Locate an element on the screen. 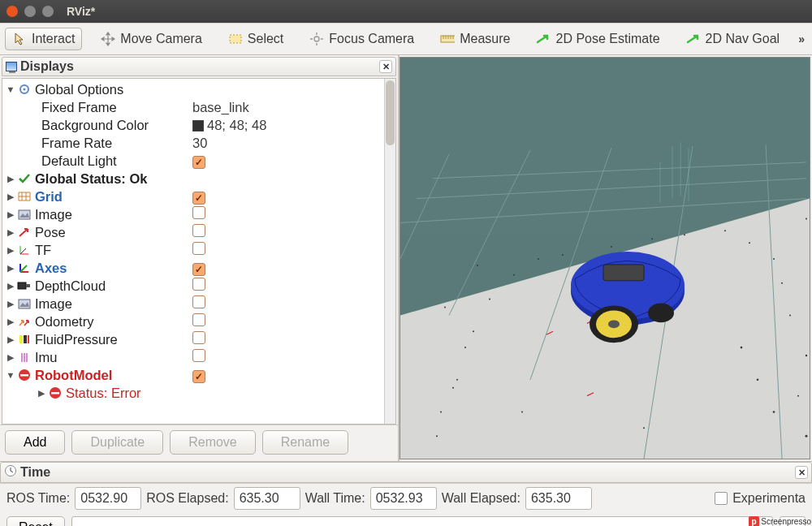 This screenshot has height=526, width=812. tree-item-image: ▶ Image is located at coordinates (194, 214).